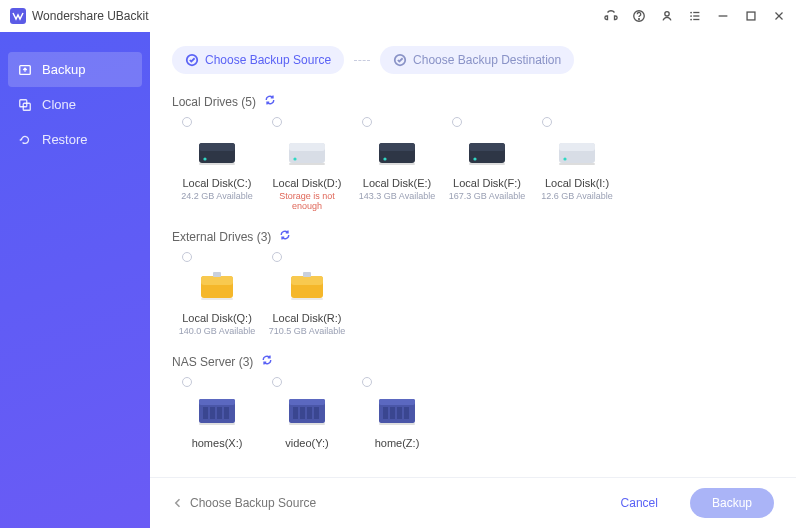 This screenshot has height=528, width=796. What do you see at coordinates (25, 70) in the screenshot?
I see `backup-icon` at bounding box center [25, 70].